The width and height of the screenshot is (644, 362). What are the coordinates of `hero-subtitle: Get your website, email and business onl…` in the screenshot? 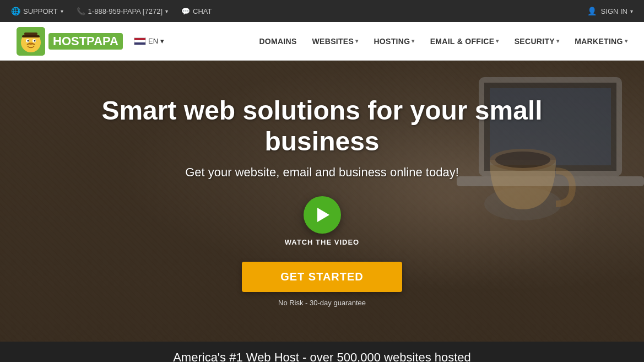 It's located at (322, 172).